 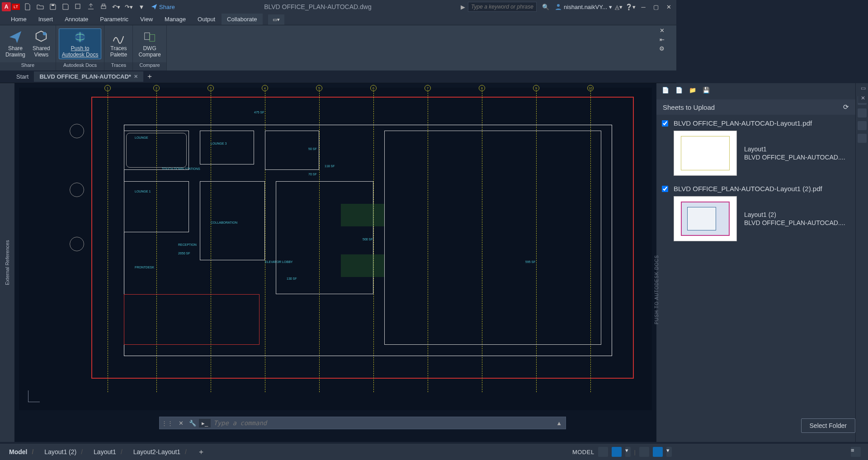 What do you see at coordinates (118, 44) in the screenshot?
I see `traces-palette-button: Traces Palette` at bounding box center [118, 44].